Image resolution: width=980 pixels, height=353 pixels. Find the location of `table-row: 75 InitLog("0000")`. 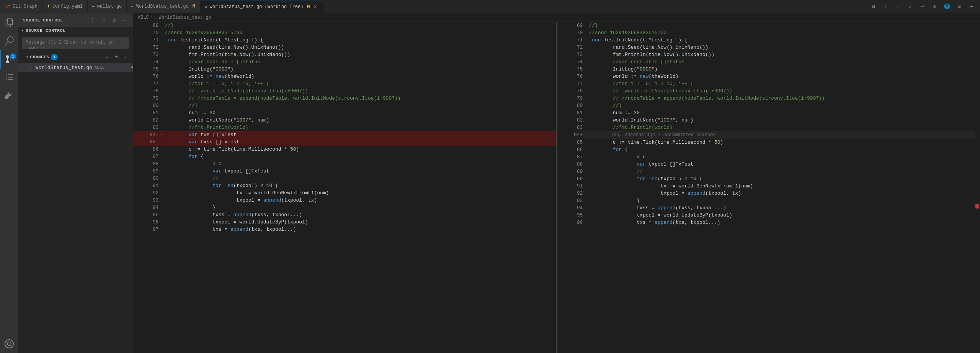

table-row: 75 InitLog("0000") is located at coordinates (769, 69).